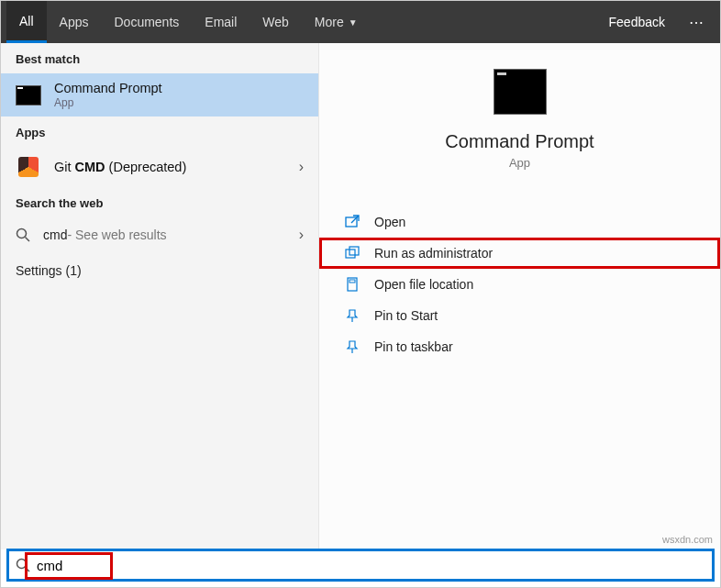  Describe the element at coordinates (637, 22) in the screenshot. I see `feedback-link: Feedback` at that location.